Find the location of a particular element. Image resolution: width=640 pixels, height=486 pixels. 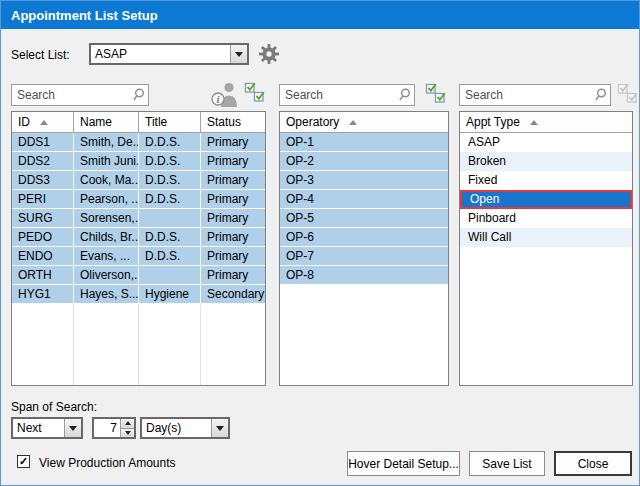

hover-detail-setup-button: Hover Detail Setup... is located at coordinates (404, 464).